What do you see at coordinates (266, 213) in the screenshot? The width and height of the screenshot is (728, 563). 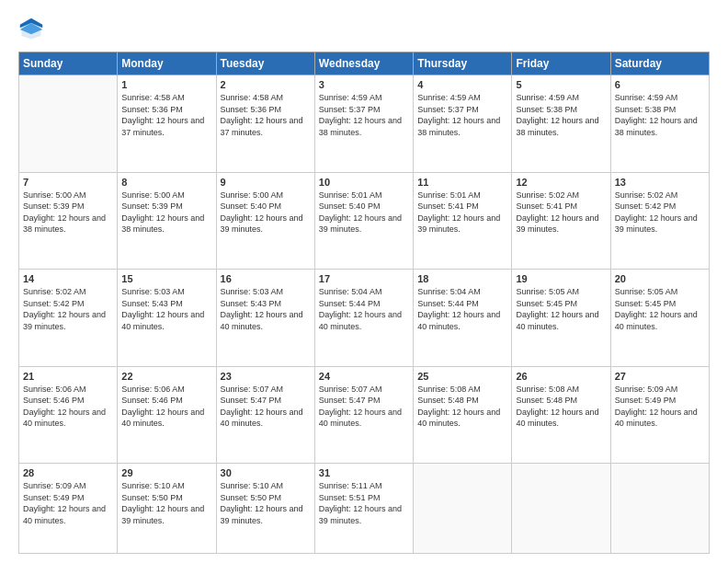 I see `day-info: Sunrise: 5:00 AMSunset: 5:40 PMDaylight:…` at bounding box center [266, 213].